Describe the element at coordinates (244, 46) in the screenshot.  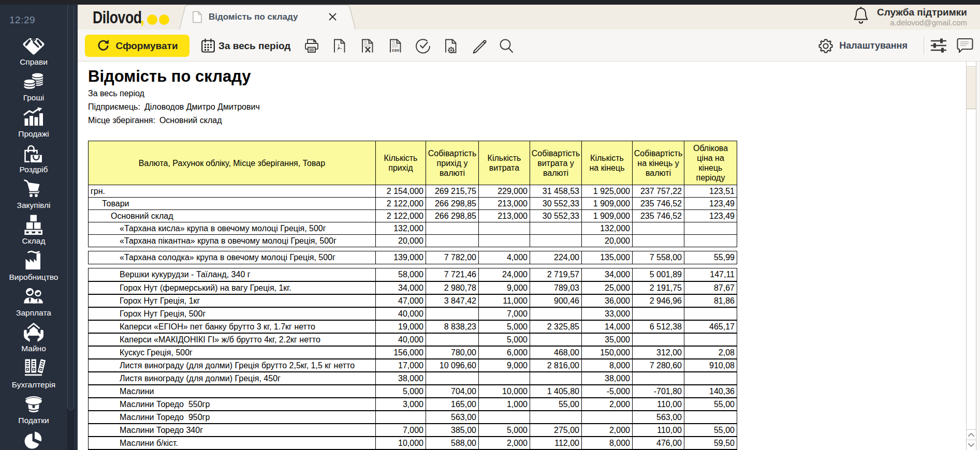
I see `period-selector: За весь період` at that location.